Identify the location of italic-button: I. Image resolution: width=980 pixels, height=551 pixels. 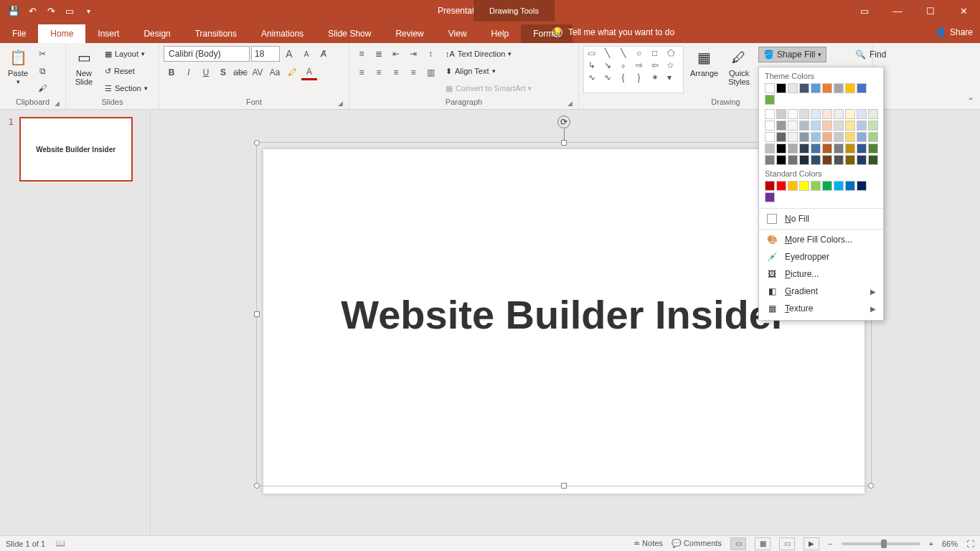
(189, 72).